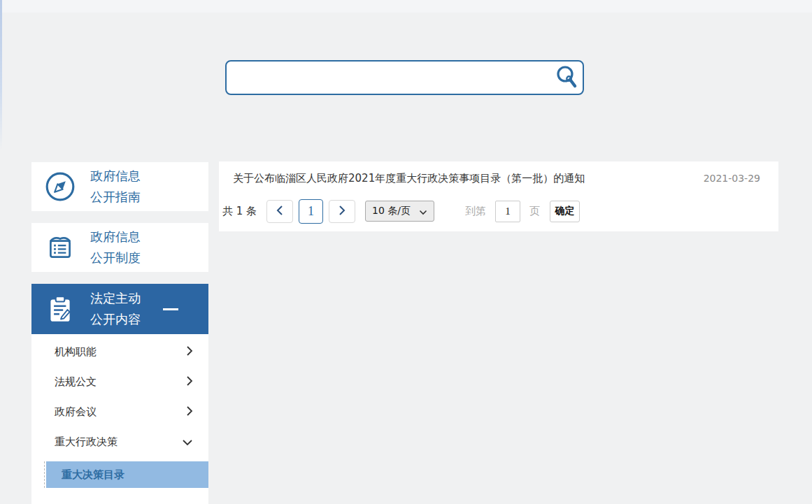 Image resolution: width=812 pixels, height=504 pixels. I want to click on sidebar-item-legal-disclosure: 法定主动 公开内容, so click(120, 309).